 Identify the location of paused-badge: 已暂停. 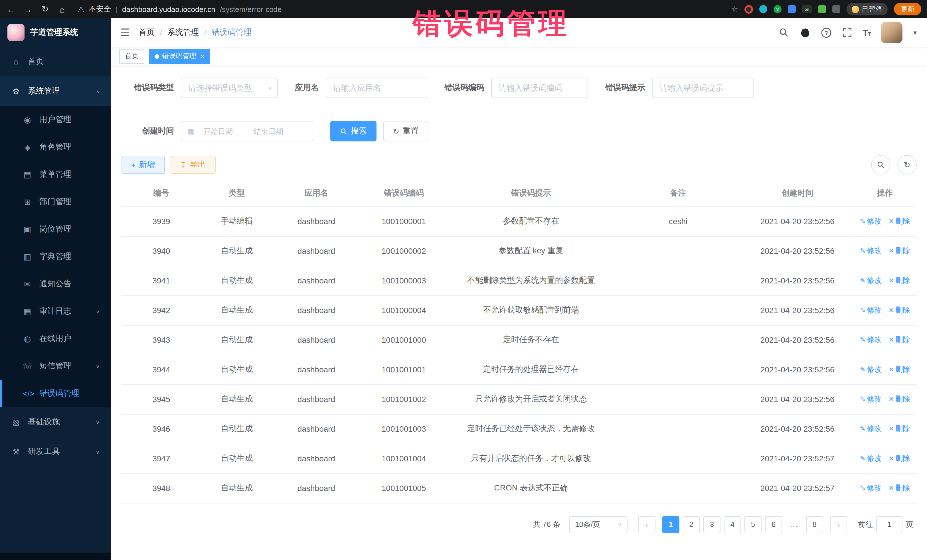
(867, 9).